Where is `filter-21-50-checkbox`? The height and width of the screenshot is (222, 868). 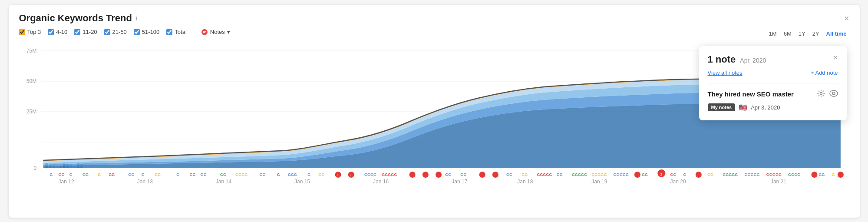
filter-21-50-checkbox is located at coordinates (107, 32).